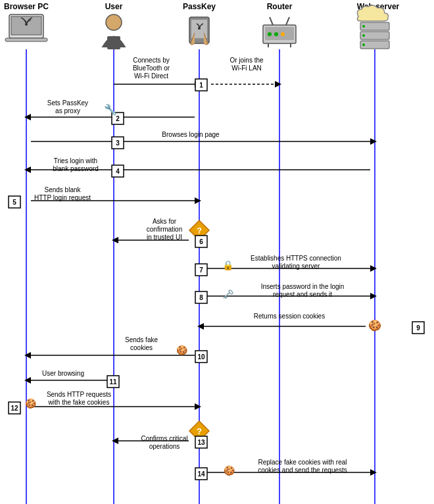 This screenshot has height=504, width=434. Describe the element at coordinates (79, 395) in the screenshot. I see `label-step12a: Sends HTTP requests` at that location.